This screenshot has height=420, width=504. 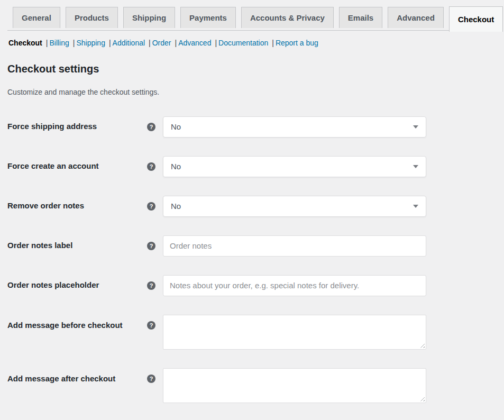 I want to click on row-message-after-checkout: Add message after checkout ?, so click(x=252, y=386).